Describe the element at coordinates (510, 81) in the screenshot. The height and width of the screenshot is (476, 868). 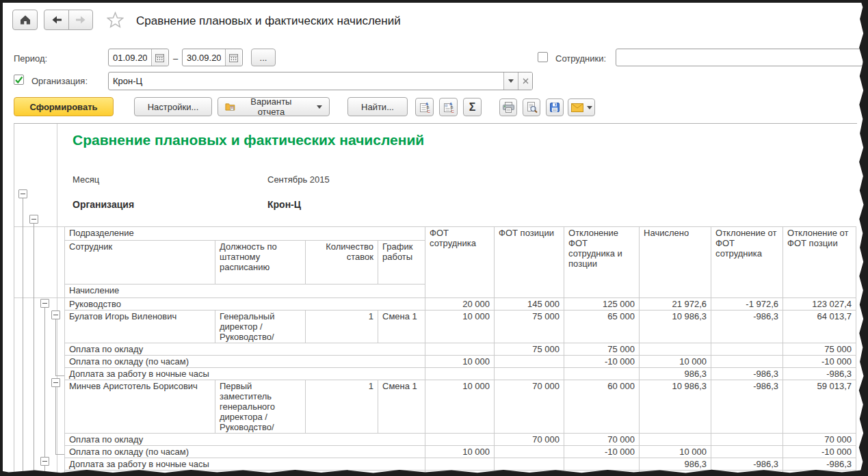
I see `organization-dropdown-button` at that location.